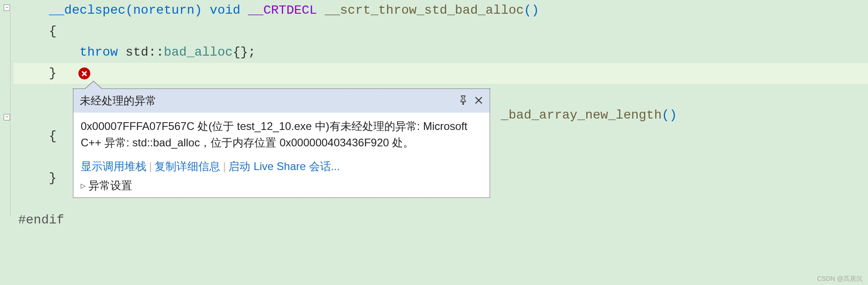 The height and width of the screenshot is (285, 868). Describe the element at coordinates (463, 101) in the screenshot. I see `pin-icon` at that location.